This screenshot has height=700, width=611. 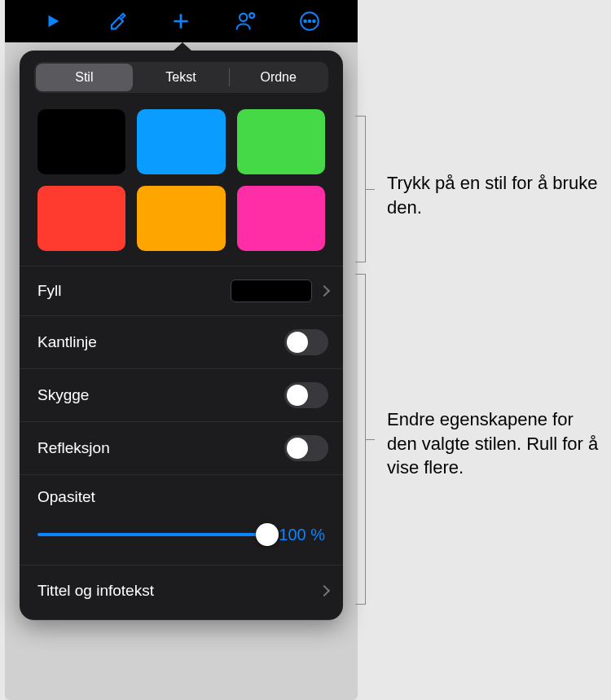 I want to click on tab-arrange: Ordne, so click(x=279, y=77).